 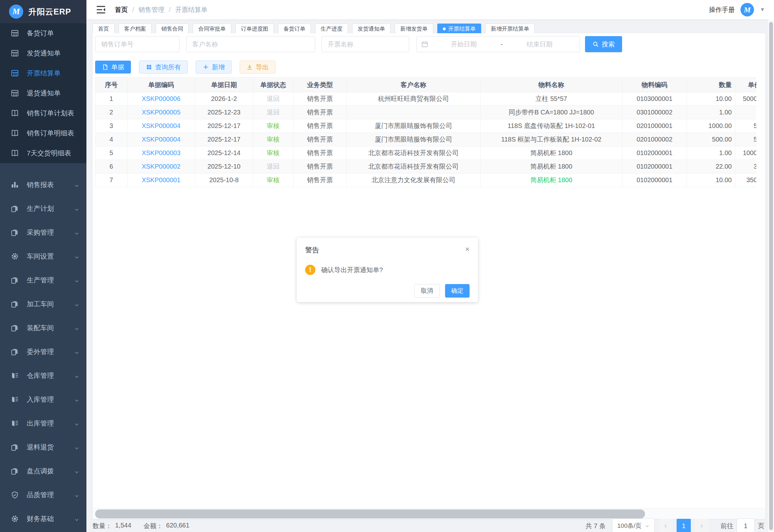 What do you see at coordinates (273, 140) in the screenshot?
I see `cell-status: 审核` at bounding box center [273, 140].